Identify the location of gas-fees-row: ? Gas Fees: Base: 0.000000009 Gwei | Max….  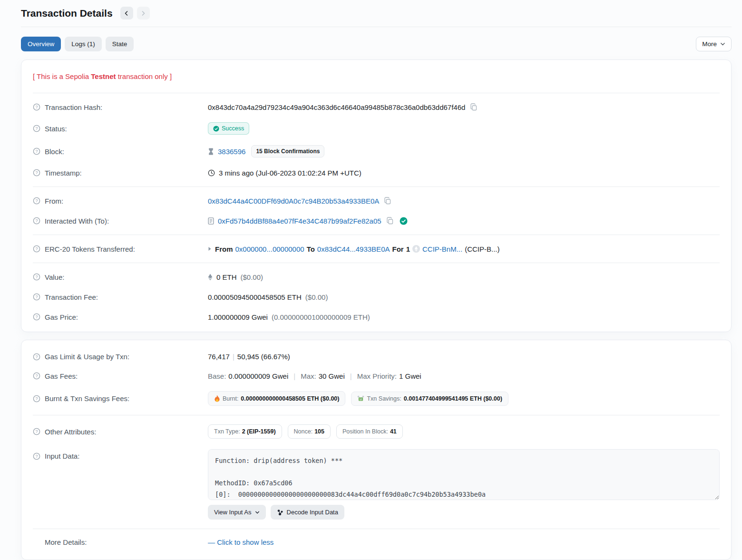
(376, 376).